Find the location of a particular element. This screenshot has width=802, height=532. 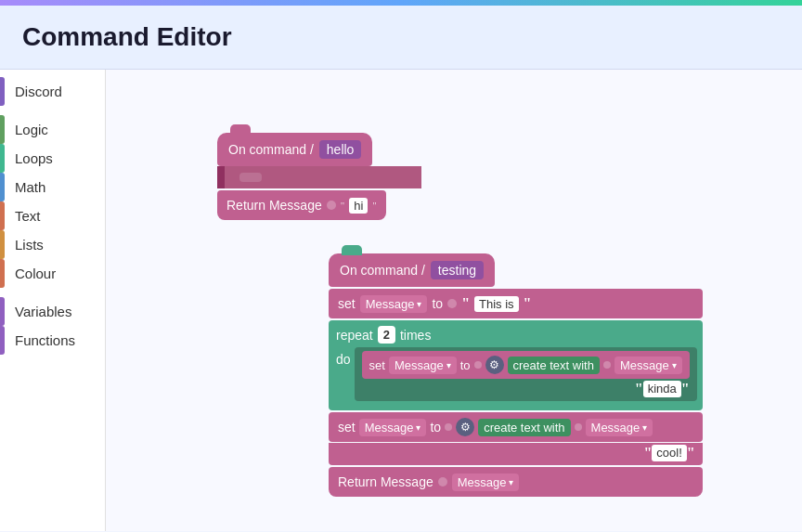

to-label-2: to is located at coordinates (435, 427).